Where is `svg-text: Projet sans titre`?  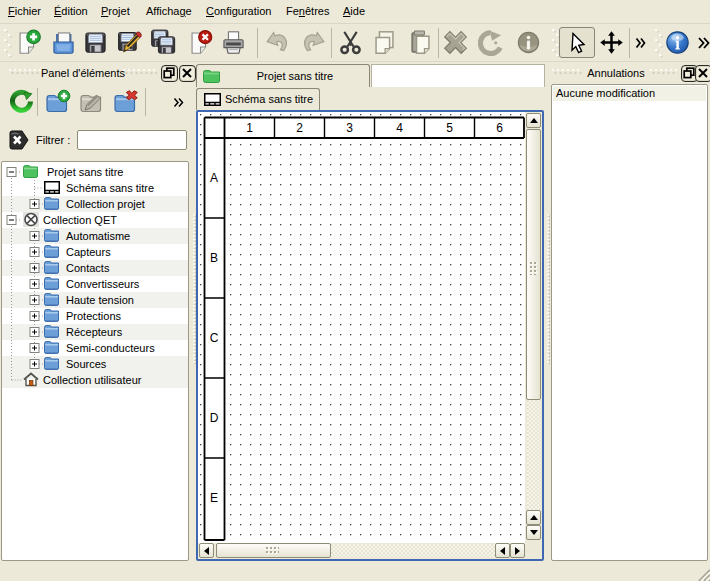
svg-text: Projet sans titre is located at coordinates (85, 172).